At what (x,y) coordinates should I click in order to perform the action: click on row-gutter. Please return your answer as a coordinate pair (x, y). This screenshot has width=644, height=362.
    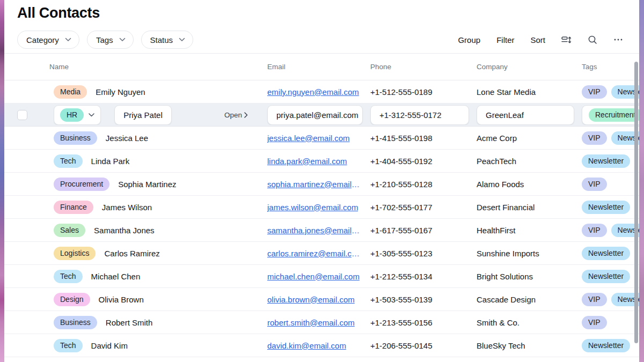
    Looking at the image, I should click on (29, 115).